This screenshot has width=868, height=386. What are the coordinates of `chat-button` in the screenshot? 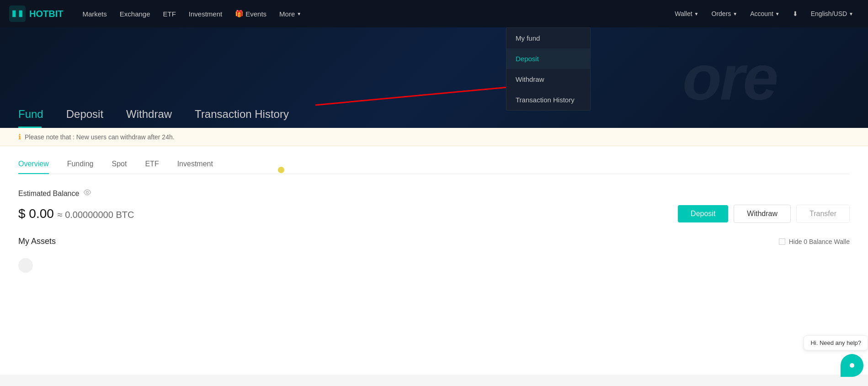 It's located at (852, 365).